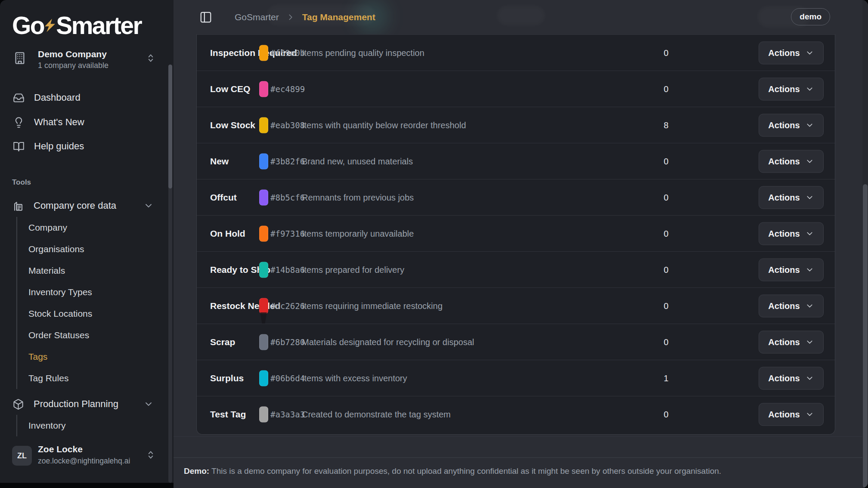 Image resolution: width=868 pixels, height=488 pixels. I want to click on tag-description: Remnants from previous jobs, so click(358, 197).